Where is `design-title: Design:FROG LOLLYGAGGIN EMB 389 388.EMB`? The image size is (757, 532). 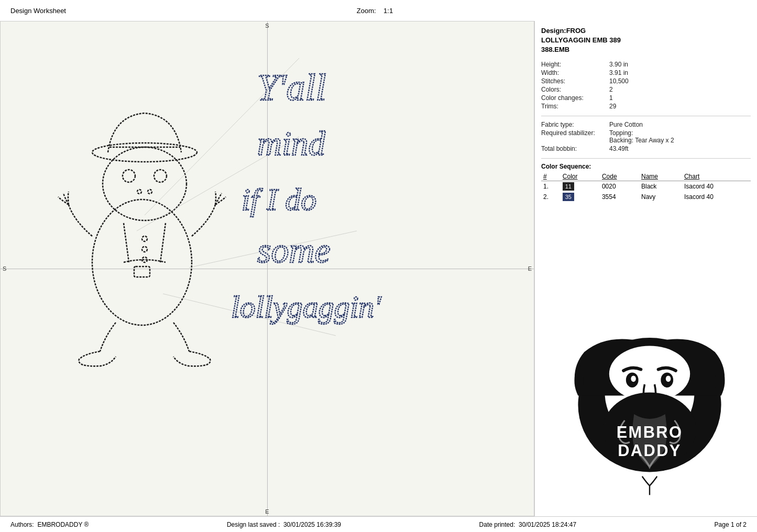
design-title: Design:FROG LOLLYGAGGIN EMB 389 388.EMB is located at coordinates (646, 41).